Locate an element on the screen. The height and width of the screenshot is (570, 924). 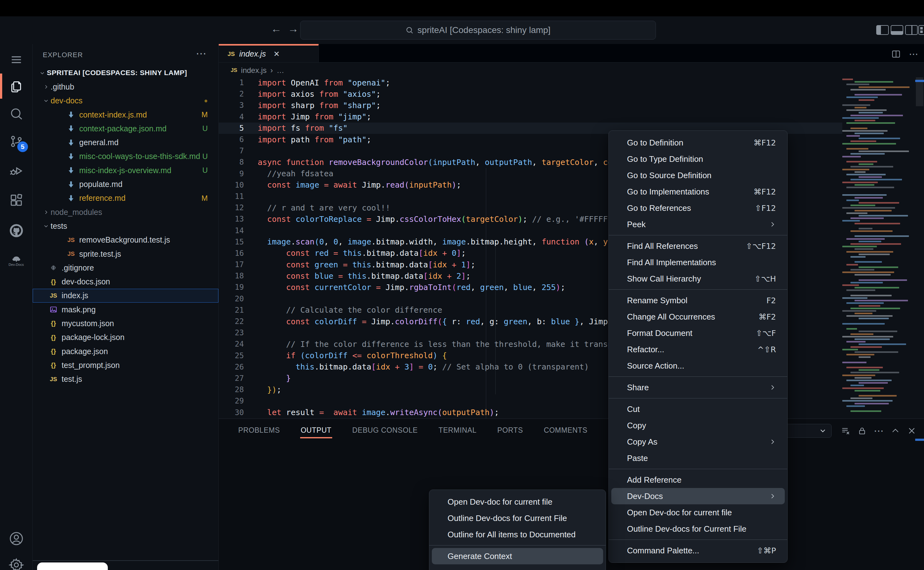
explorer-item-package-lock-json: {}package-lock.json is located at coordinates (126, 338).